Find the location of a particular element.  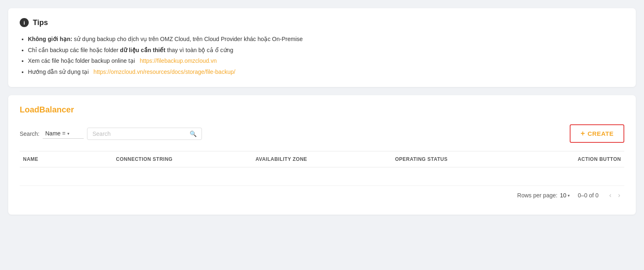

filebackup-link: https://filebackup.omzcloud.vn is located at coordinates (178, 61).